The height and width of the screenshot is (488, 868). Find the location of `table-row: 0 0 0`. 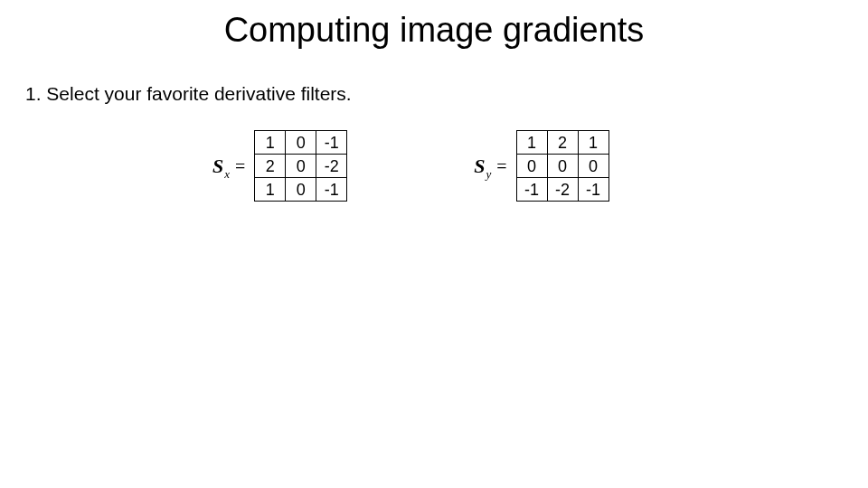

table-row: 0 0 0 is located at coordinates (562, 166).